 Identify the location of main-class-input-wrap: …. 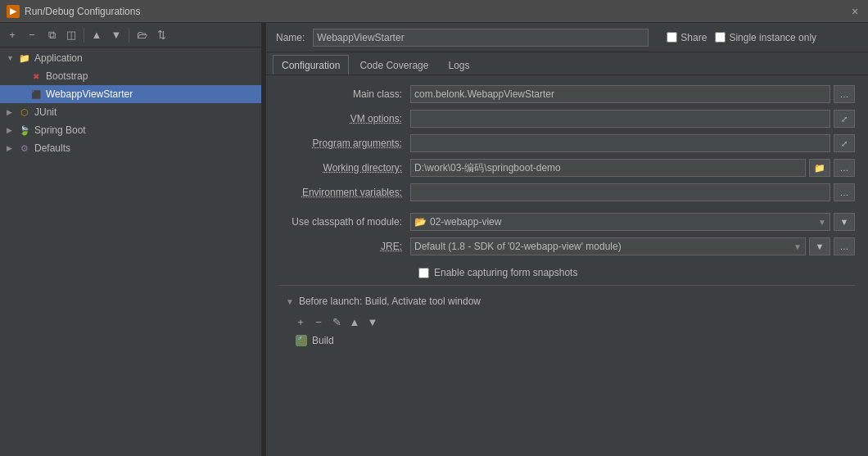
(632, 94).